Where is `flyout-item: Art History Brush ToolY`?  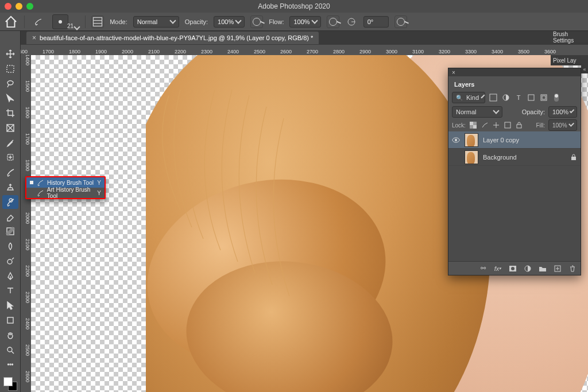 flyout-item: Art History Brush ToolY is located at coordinates (65, 193).